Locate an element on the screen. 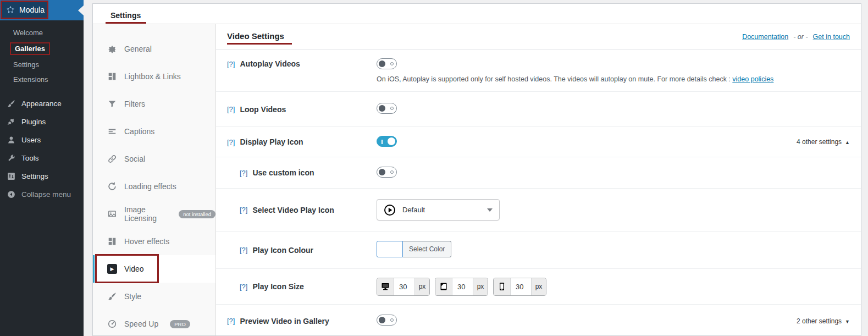 The height and width of the screenshot is (336, 868). tablet-icon is located at coordinates (444, 287).